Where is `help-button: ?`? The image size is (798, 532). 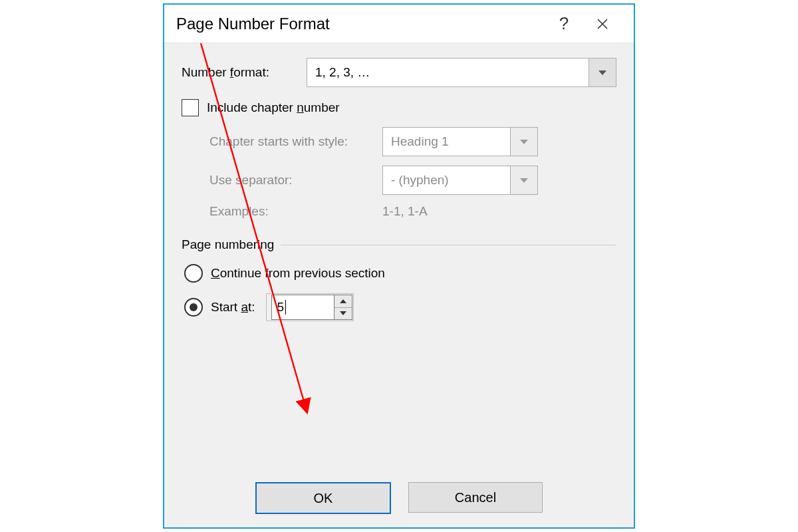
help-button: ? is located at coordinates (564, 24).